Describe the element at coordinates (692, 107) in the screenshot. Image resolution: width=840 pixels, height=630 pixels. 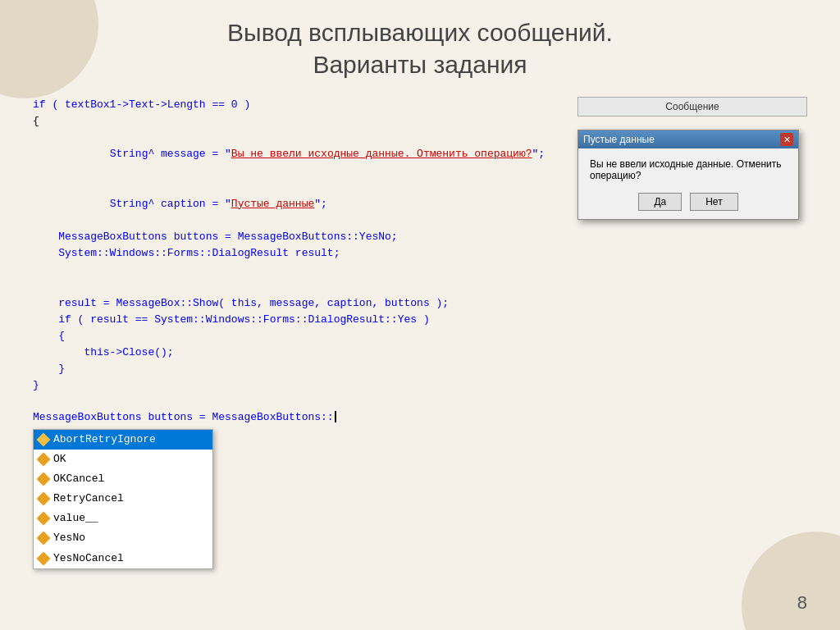
I see `dialog-trigger-button: Сообщение` at that location.